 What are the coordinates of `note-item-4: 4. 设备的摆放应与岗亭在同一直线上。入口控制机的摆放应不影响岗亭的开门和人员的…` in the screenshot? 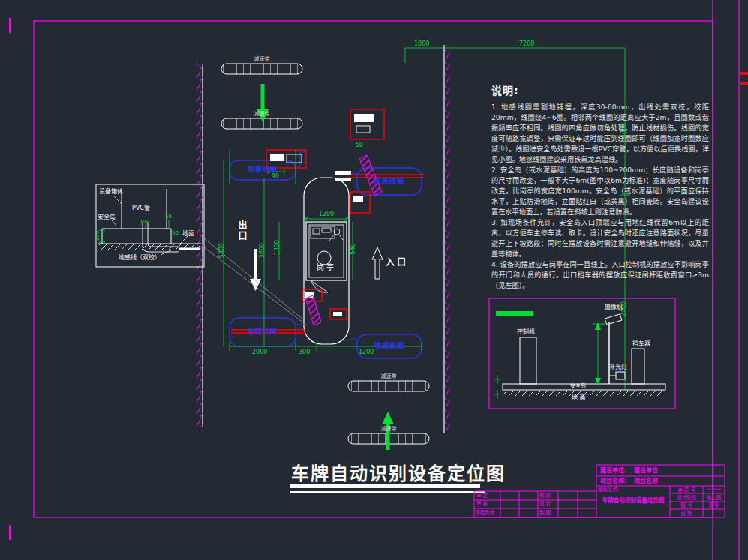 It's located at (600, 275).